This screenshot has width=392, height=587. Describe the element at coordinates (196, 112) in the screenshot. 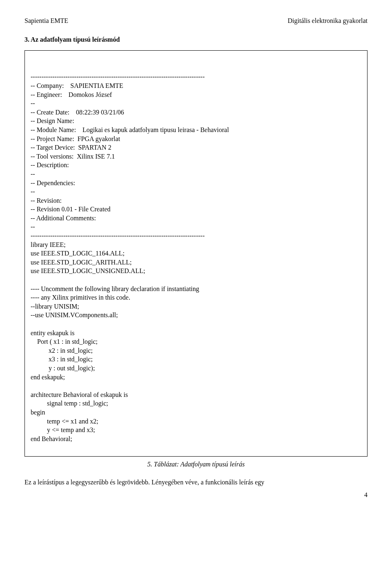

I see `code-line: -- Create Date: 08:22:39 03/21/06` at that location.